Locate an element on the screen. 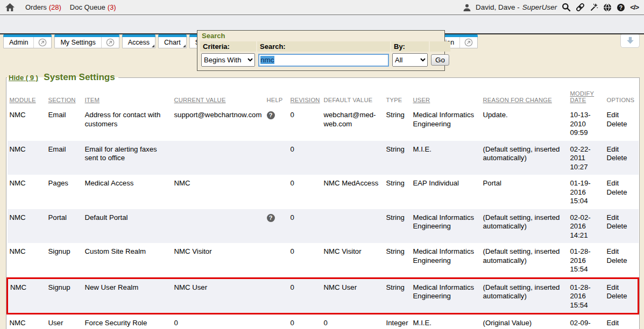  column-header-section: SECTION is located at coordinates (65, 95).